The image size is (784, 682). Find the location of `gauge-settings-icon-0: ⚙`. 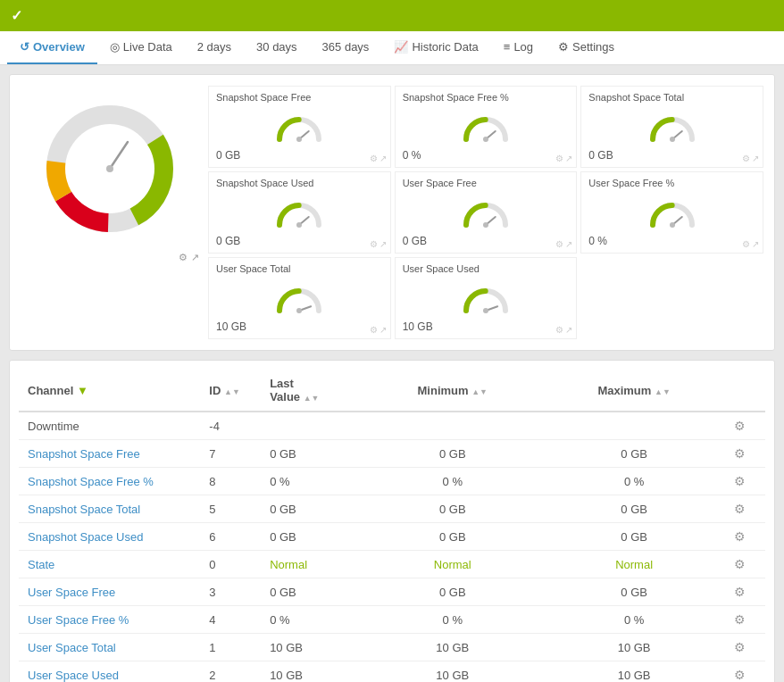

gauge-settings-icon-0: ⚙ is located at coordinates (373, 159).